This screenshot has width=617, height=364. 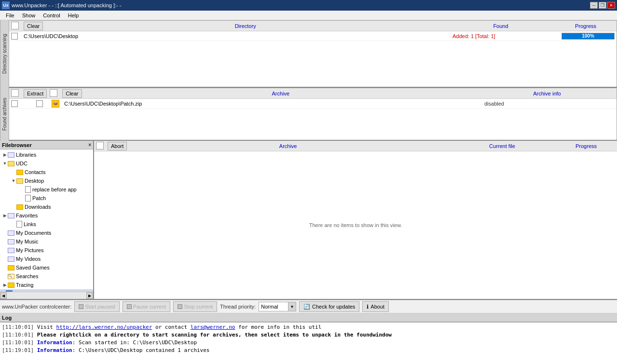 I want to click on restore-button: ❐, so click(x=603, y=5).